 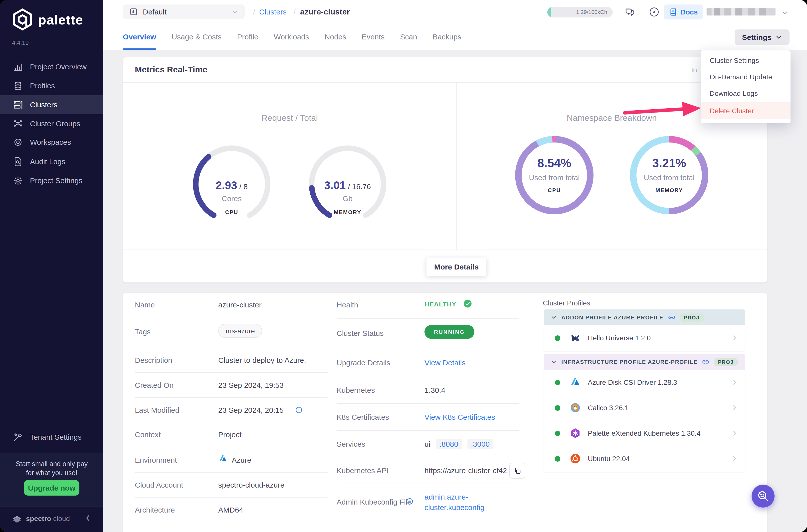 I want to click on settings-button: Settings, so click(x=762, y=37).